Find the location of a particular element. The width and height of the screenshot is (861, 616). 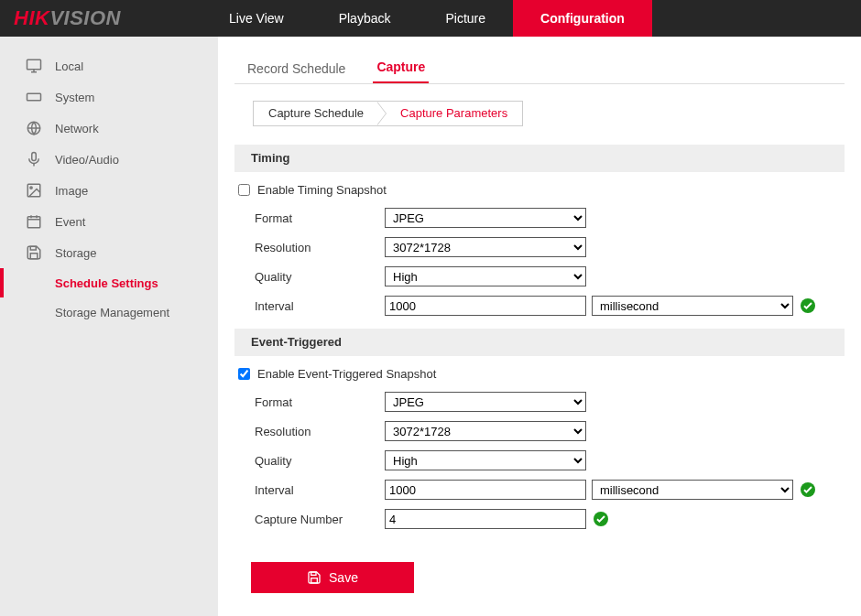

logo-hik: HIK is located at coordinates (31, 18).